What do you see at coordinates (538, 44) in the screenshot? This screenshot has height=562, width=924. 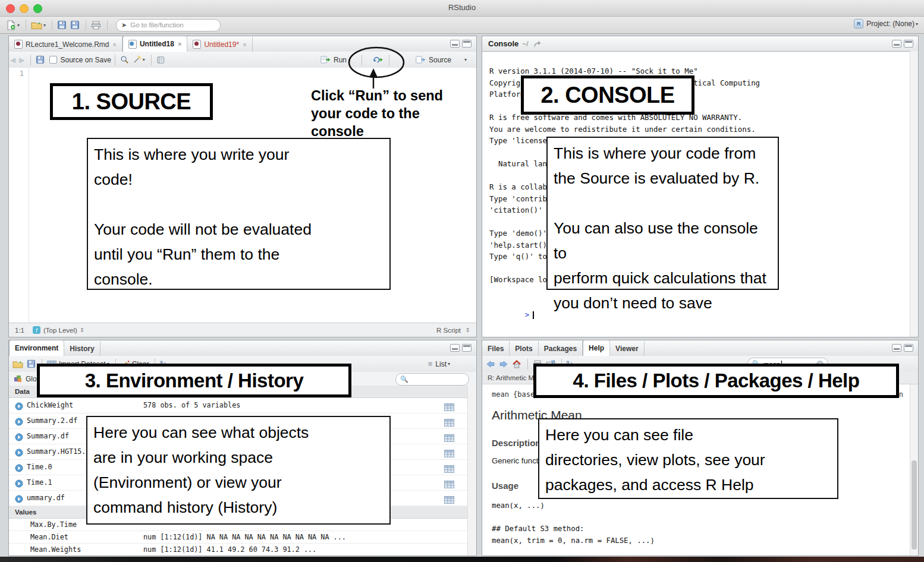 I see `open-in-window-icon` at bounding box center [538, 44].